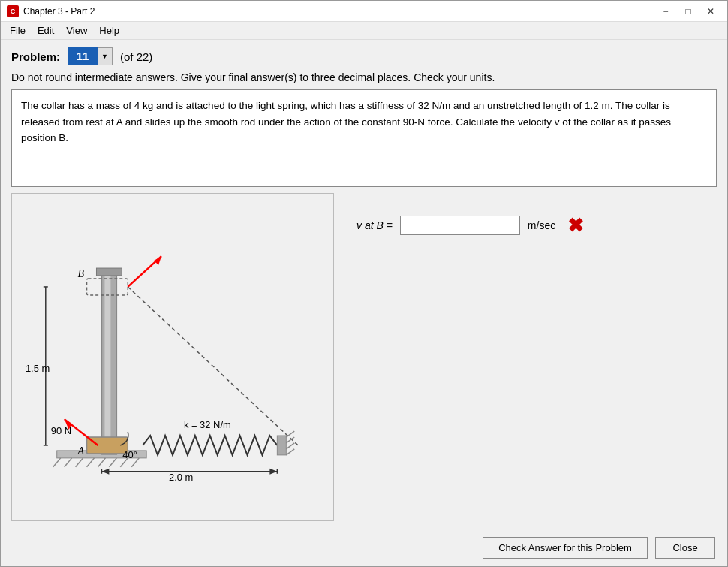 This screenshot has height=567, width=728. What do you see at coordinates (565, 548) in the screenshot?
I see `check-answer-button: Check Answer for this Problem` at bounding box center [565, 548].